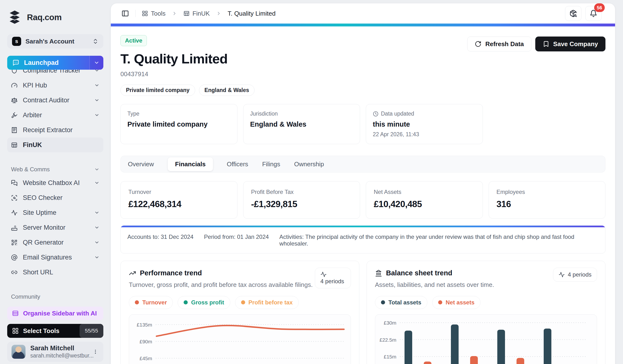 The height and width of the screenshot is (364, 623). I want to click on launchpad-expand-button, so click(96, 63).